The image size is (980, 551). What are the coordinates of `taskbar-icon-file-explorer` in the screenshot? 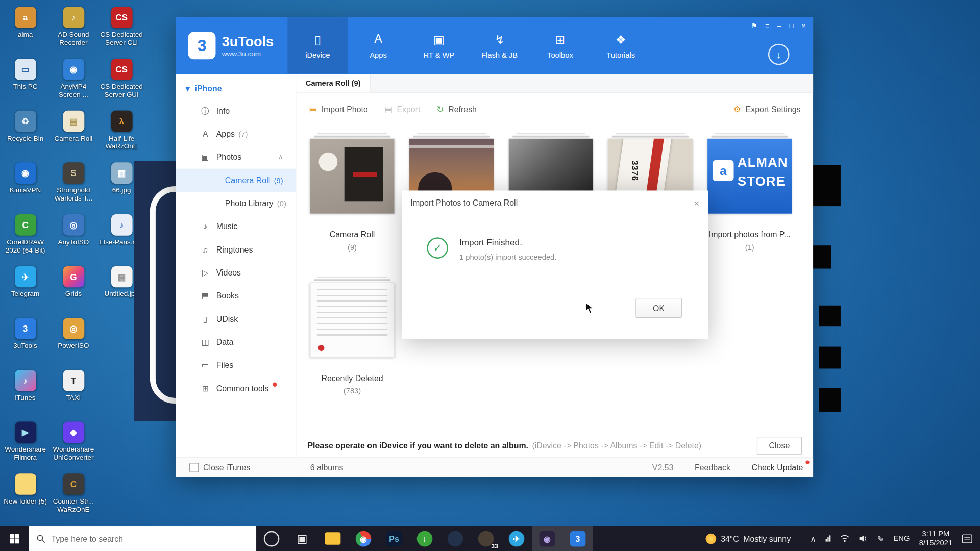 It's located at (333, 539).